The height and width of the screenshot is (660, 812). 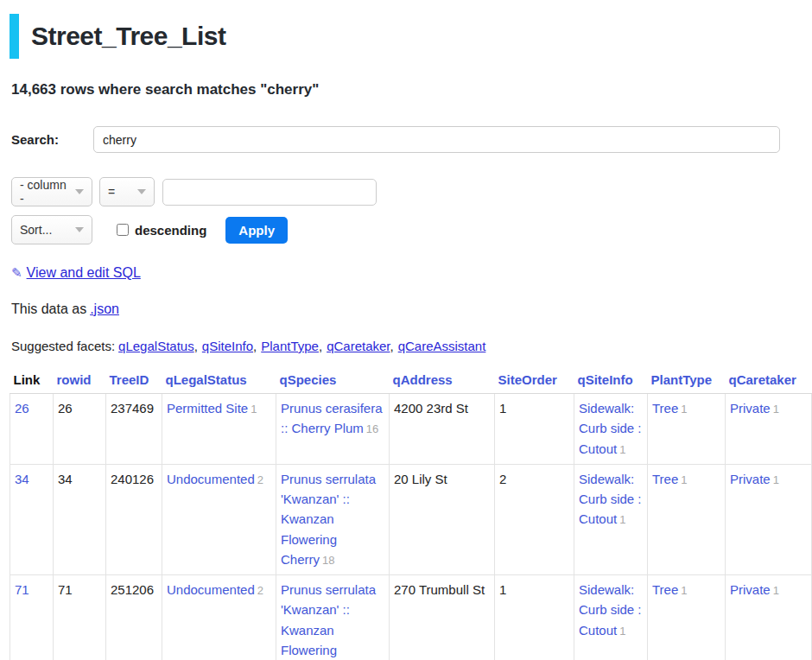 I want to click on column-header-qsiteinfo: qSiteInfo, so click(x=612, y=382).